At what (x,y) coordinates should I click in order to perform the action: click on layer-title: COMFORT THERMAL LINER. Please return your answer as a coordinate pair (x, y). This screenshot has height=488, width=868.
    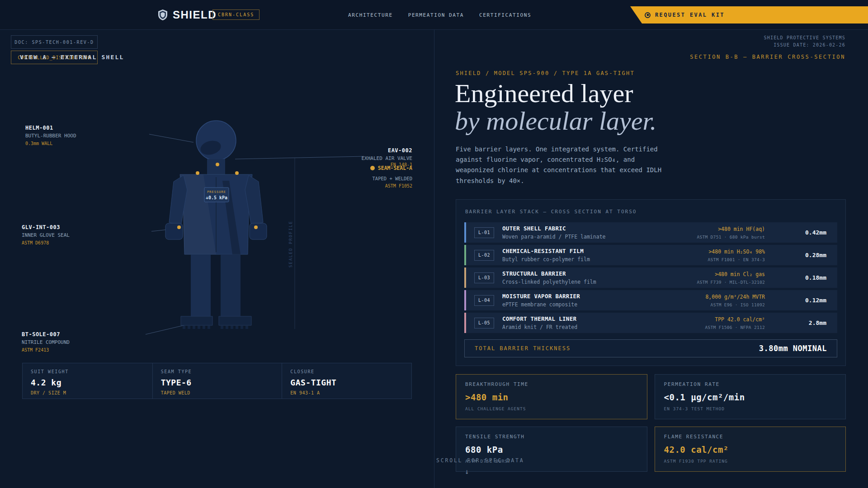
    Looking at the image, I should click on (575, 319).